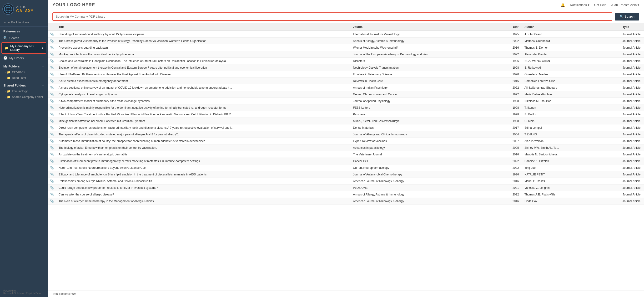 This screenshot has width=644, height=297. What do you see at coordinates (571, 175) in the screenshot?
I see `author-cell: NATALIE PETIT` at bounding box center [571, 175].